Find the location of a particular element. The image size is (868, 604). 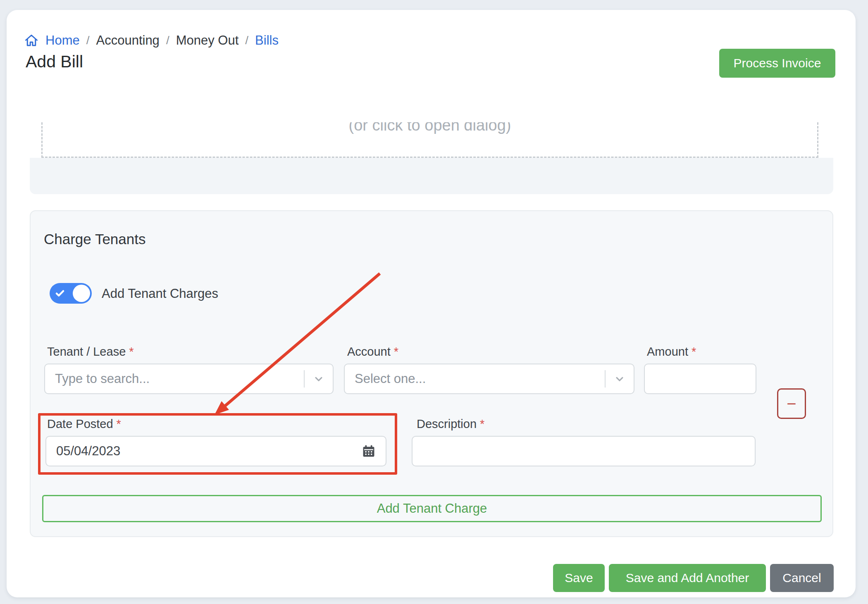

amount-label: Amount* is located at coordinates (671, 352).